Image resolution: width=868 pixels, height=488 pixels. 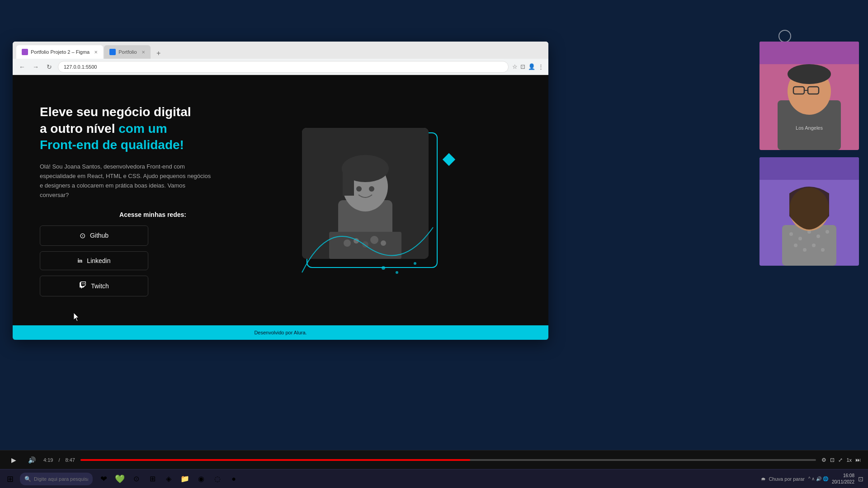 What do you see at coordinates (818, 479) in the screenshot?
I see `system-tray: ^ ∧ 🔊 🌐` at bounding box center [818, 479].